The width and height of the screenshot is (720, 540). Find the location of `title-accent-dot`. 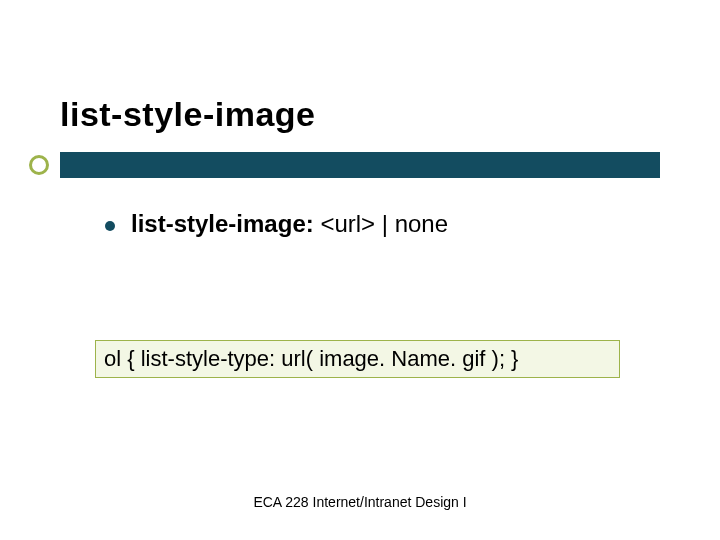

title-accent-dot is located at coordinates (39, 165).